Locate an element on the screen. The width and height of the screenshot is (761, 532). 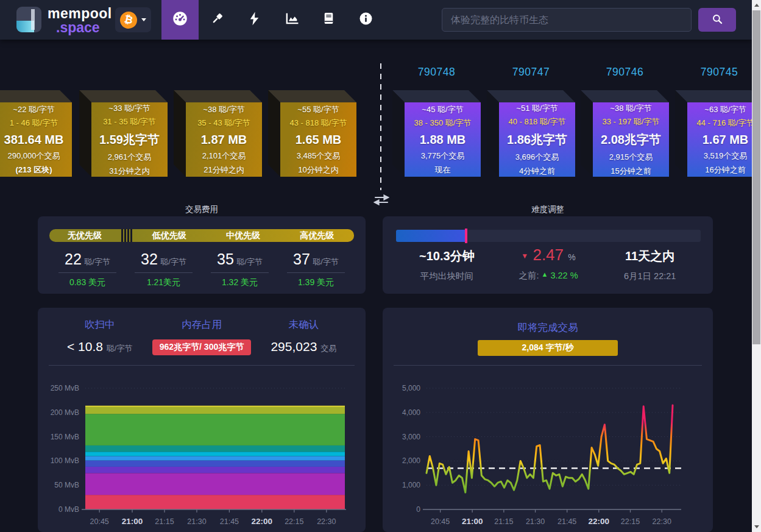
search-input is located at coordinates (567, 20).